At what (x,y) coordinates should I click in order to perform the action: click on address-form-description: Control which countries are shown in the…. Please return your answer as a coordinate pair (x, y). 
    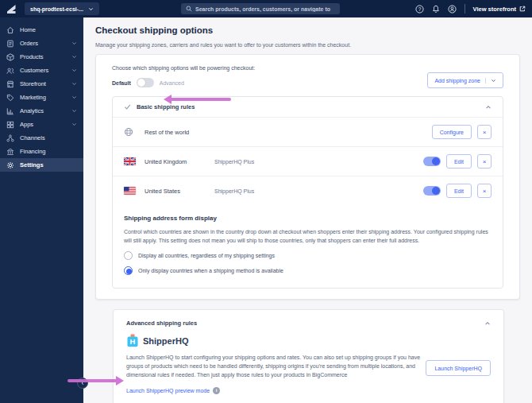
    Looking at the image, I should click on (308, 237).